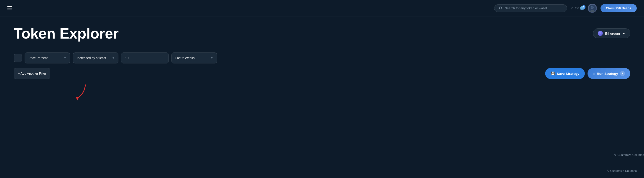 This screenshot has height=178, width=644. I want to click on remove-filter-button: −, so click(18, 58).